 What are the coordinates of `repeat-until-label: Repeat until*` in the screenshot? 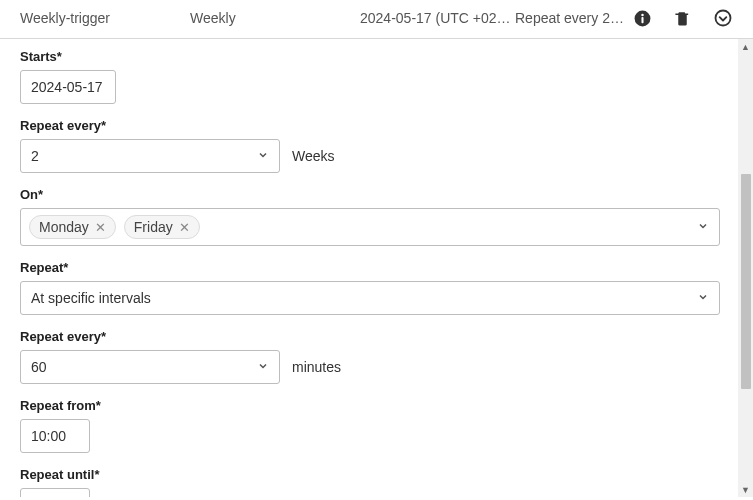 It's located at (376, 474).